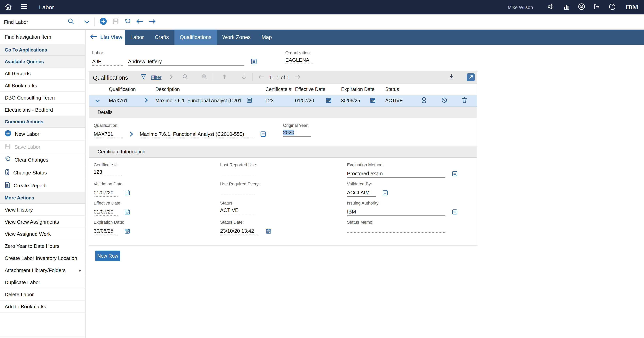 Image resolution: width=644 pixels, height=338 pixels. What do you see at coordinates (42, 186) in the screenshot?
I see `action-create-report: Create Report` at bounding box center [42, 186].